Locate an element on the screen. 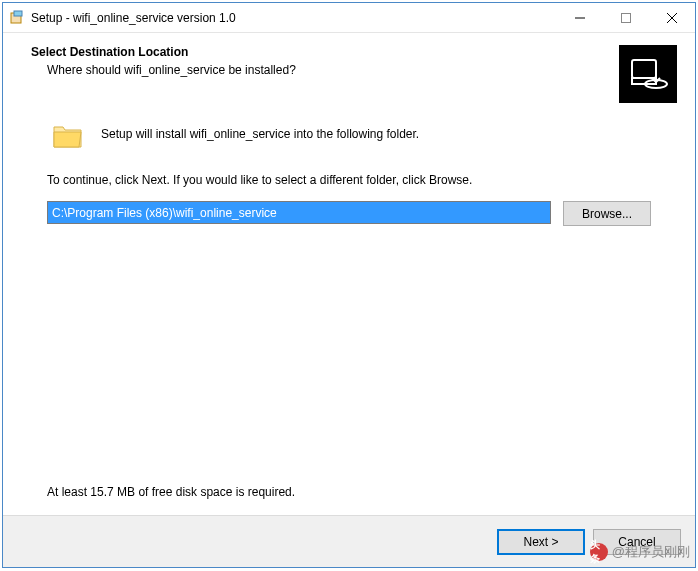 Image resolution: width=698 pixels, height=571 pixels. window-title: Setup - wifi_online_service version 1.0 is located at coordinates (294, 18).